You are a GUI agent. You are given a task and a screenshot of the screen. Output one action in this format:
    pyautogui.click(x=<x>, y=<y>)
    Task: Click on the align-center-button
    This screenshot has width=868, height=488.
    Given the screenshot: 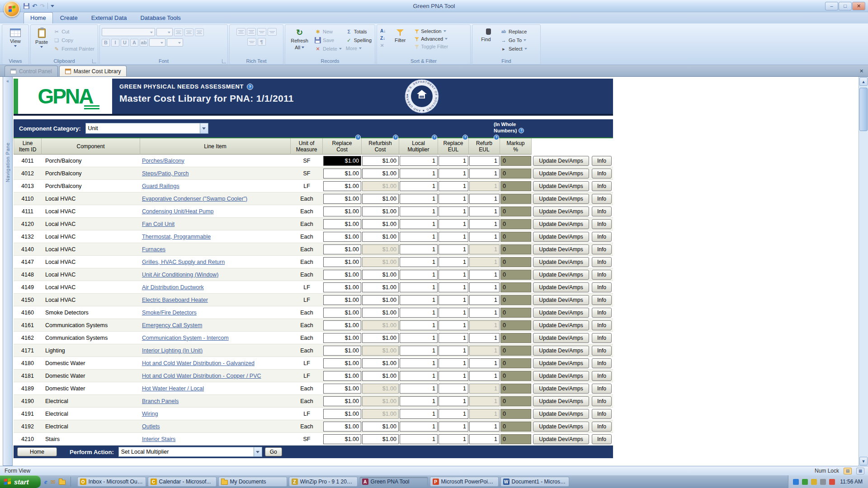 What is the action you would take?
    pyautogui.click(x=189, y=33)
    